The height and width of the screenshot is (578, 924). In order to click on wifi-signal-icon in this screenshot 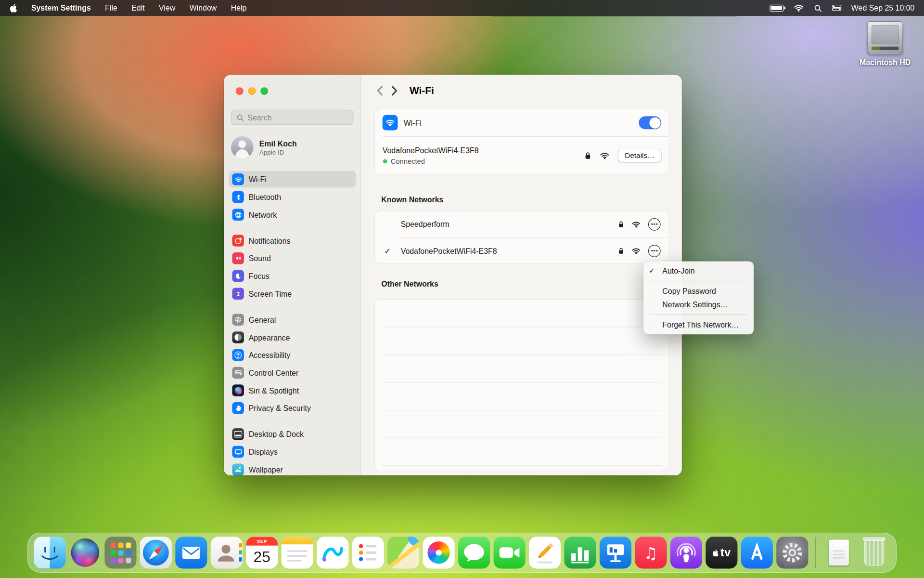, I will do `click(636, 224)`.